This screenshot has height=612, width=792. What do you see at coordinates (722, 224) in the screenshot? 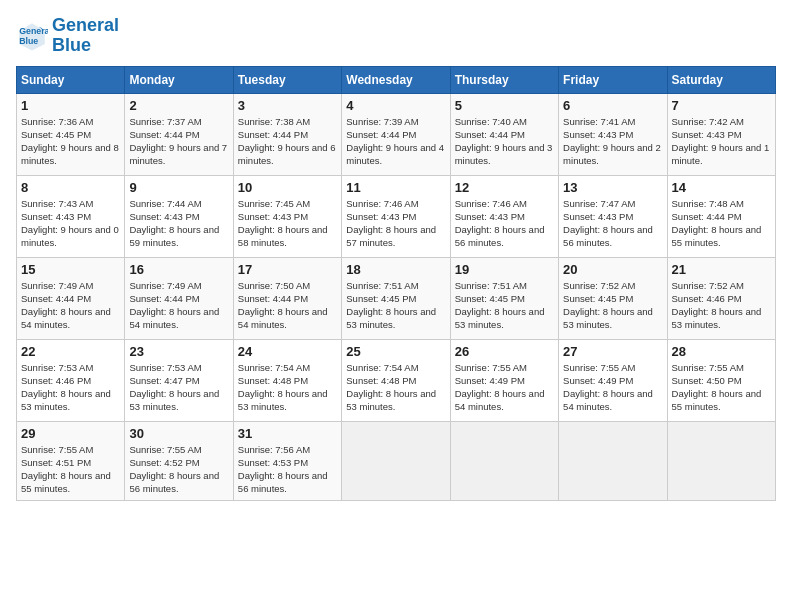
I see `day-detail: Sunrise: 7:48 AM Sunset: 4:44 PM Dayligh…` at bounding box center [722, 224].